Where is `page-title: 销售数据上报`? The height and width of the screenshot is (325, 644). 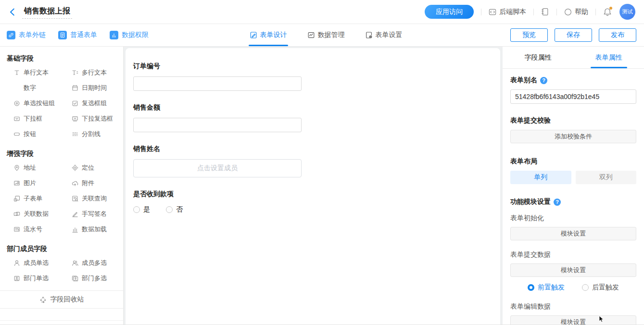
page-title: 销售数据上报 is located at coordinates (47, 12).